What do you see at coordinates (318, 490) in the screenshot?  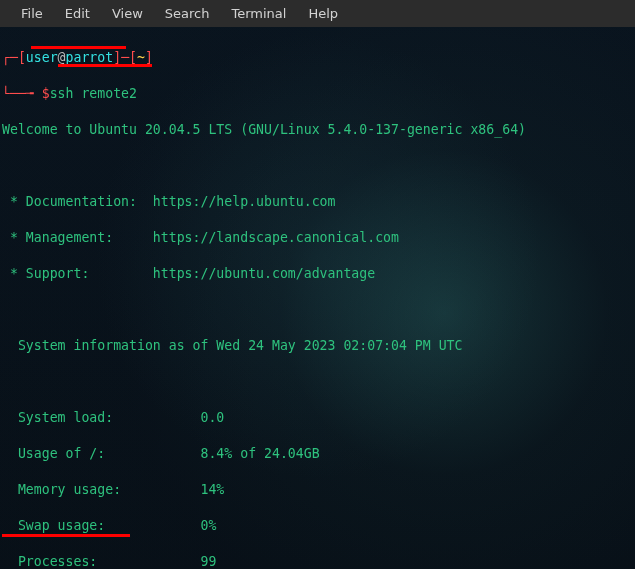 I see `sysinfo-mem: Memory usage: 14%` at bounding box center [318, 490].